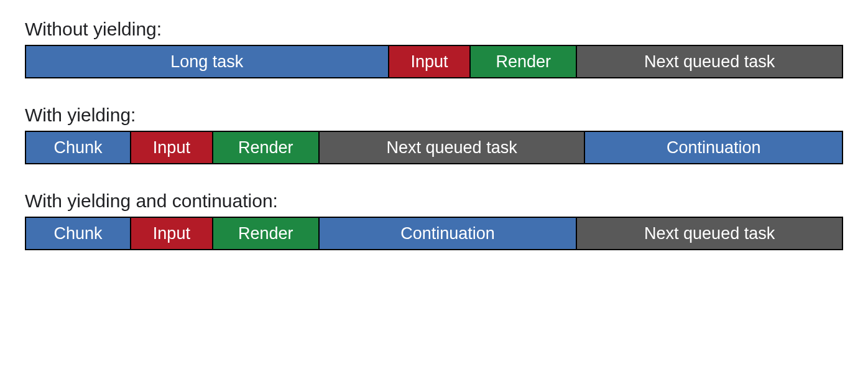 This screenshot has height=366, width=868. I want to click on timeline-row: ChunkInputRenderNext queued taskContinua…, so click(434, 148).